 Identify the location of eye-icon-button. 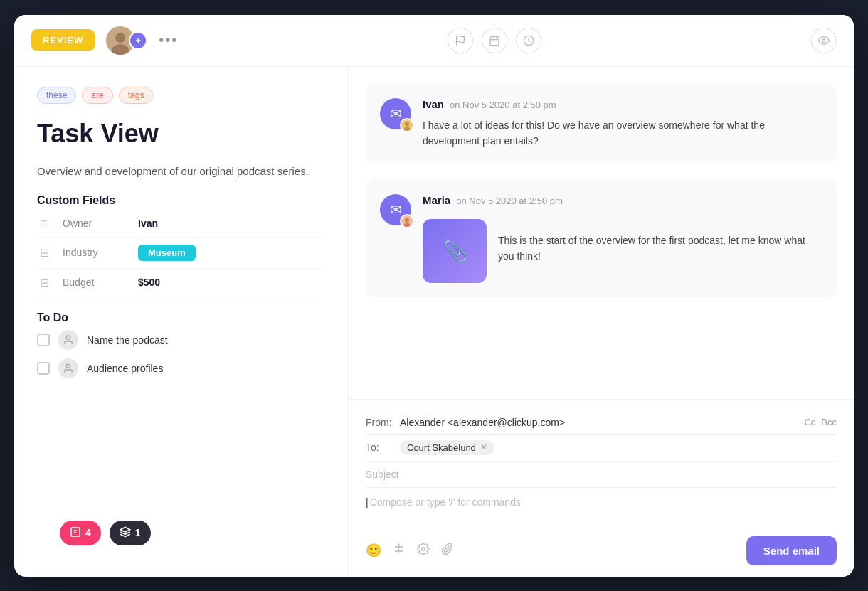
(824, 41).